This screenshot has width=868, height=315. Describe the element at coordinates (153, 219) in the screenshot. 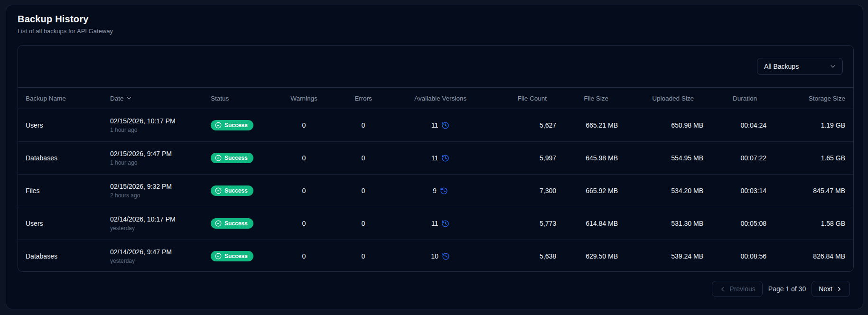

I see `date-value: 02/14/2026, 10:17 PM` at that location.